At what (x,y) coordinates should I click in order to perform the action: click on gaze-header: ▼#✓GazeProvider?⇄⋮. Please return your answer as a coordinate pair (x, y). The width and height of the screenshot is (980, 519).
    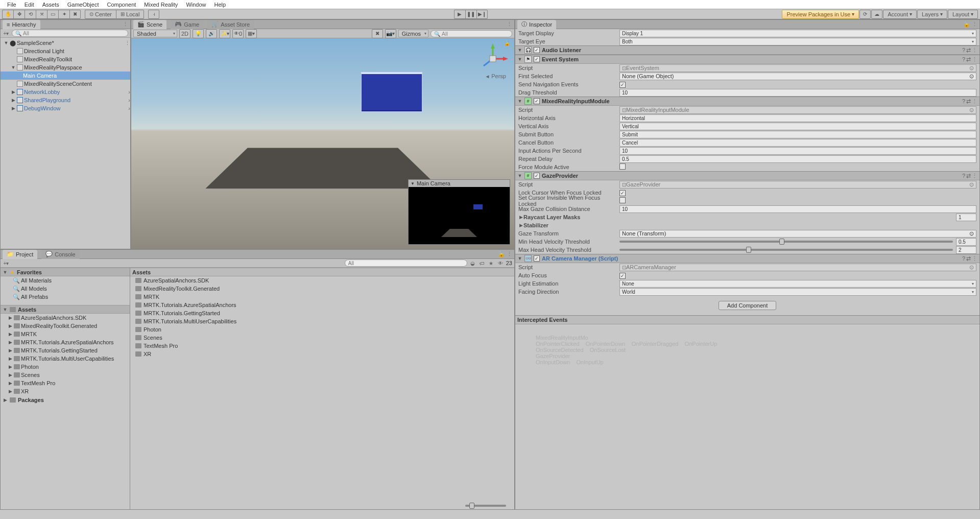
    Looking at the image, I should click on (748, 176).